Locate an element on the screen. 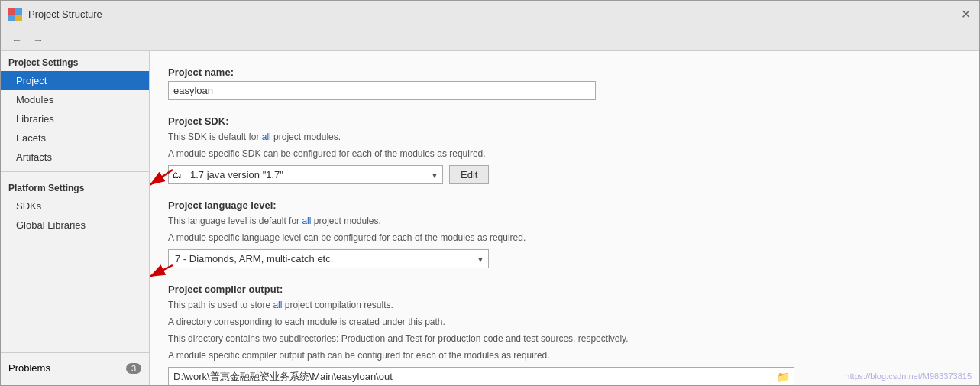 The image size is (980, 386). compiler-output-input is located at coordinates (481, 376).